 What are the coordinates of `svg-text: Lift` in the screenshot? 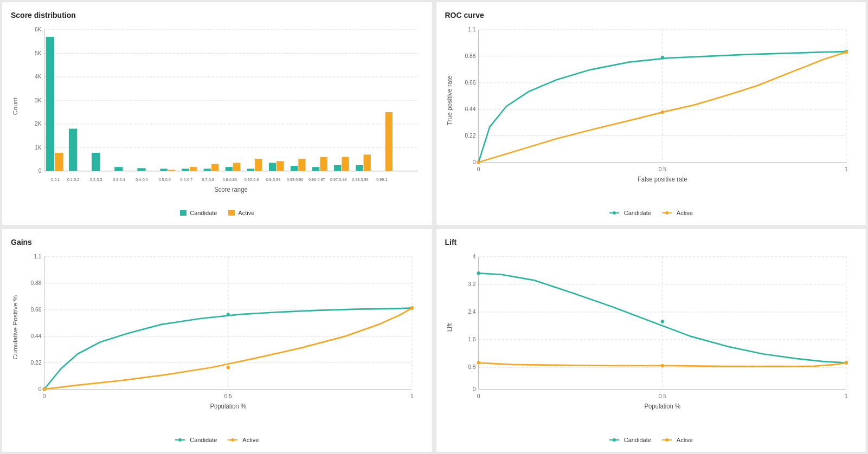 It's located at (449, 327).